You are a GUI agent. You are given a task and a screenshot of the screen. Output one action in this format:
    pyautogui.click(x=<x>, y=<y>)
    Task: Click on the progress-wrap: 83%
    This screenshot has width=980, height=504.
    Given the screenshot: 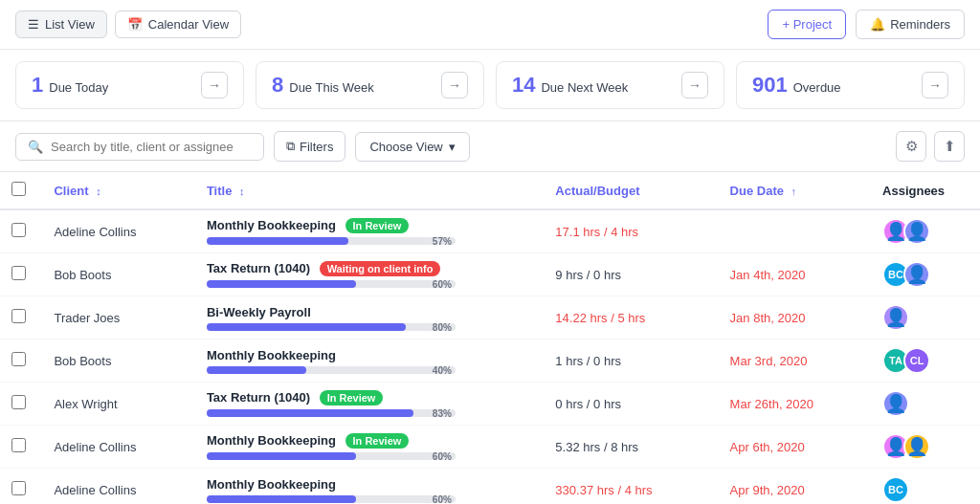 What is the action you would take?
    pyautogui.click(x=331, y=413)
    